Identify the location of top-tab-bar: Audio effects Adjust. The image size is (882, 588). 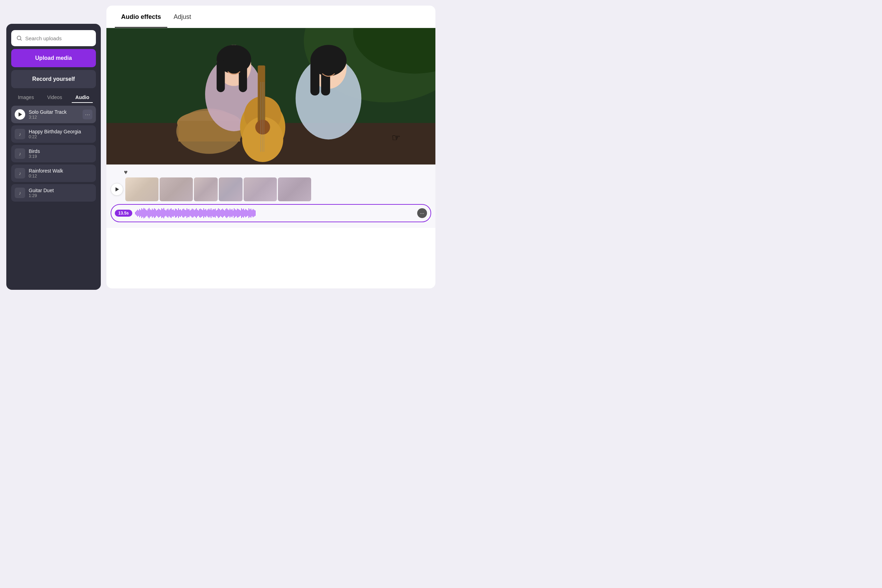
(271, 17).